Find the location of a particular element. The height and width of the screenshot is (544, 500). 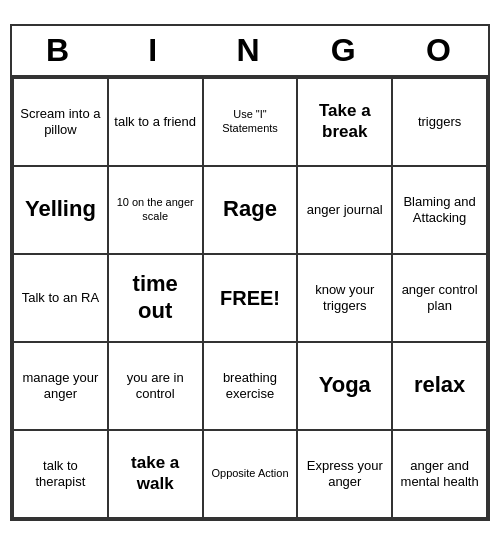

bingo-cell: Blaming and Attacking is located at coordinates (440, 211).